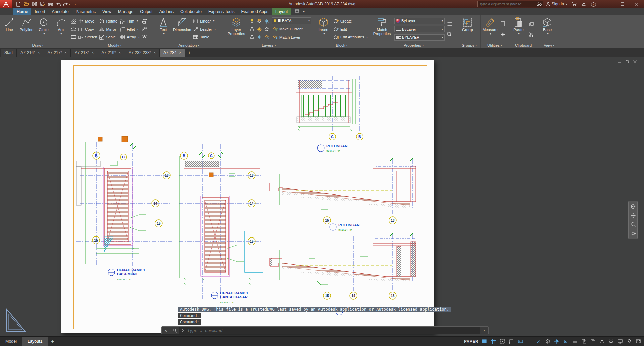 The image size is (644, 346). I want to click on file-tab-a7-217: A7-217*, so click(57, 53).